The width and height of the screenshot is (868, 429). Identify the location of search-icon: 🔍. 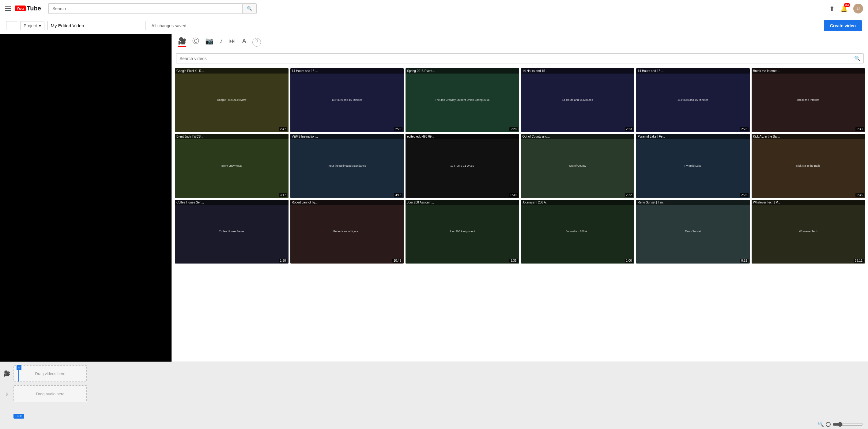
(857, 59).